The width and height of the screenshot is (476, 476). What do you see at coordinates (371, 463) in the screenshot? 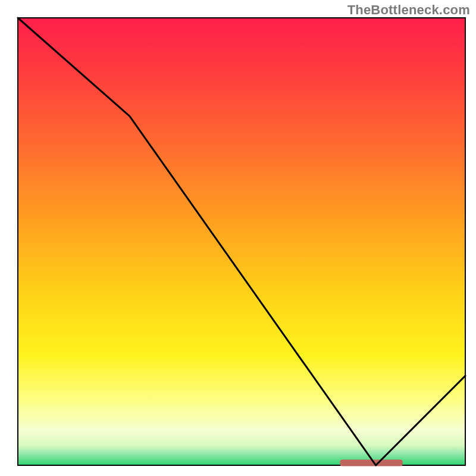
I see `optimal-range-marker` at bounding box center [371, 463].